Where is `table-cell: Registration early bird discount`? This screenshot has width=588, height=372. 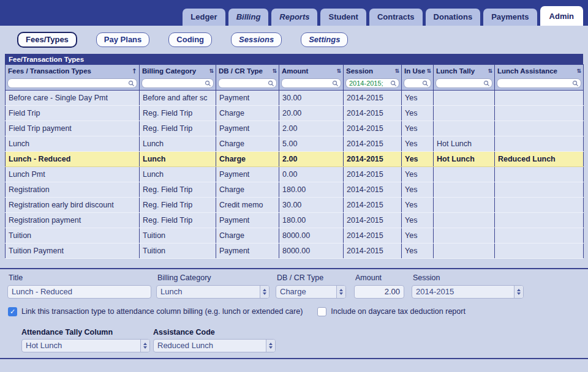
table-cell: Registration early bird discount is located at coordinates (72, 204).